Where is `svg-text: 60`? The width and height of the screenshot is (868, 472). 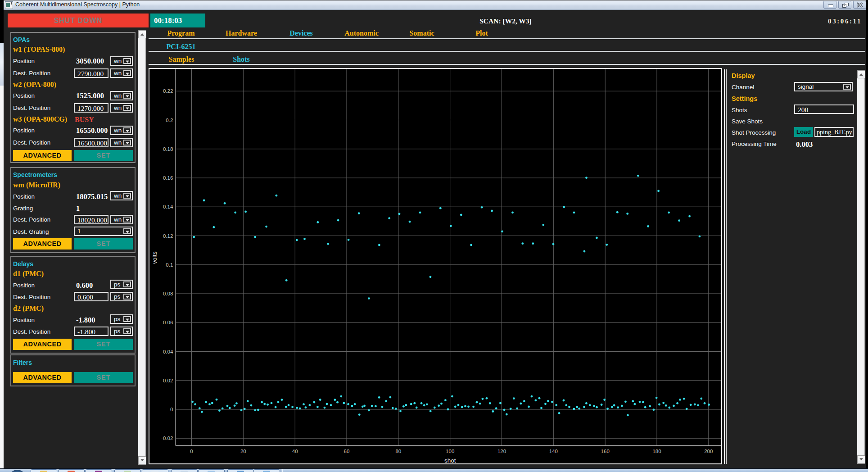
svg-text: 60 is located at coordinates (347, 451).